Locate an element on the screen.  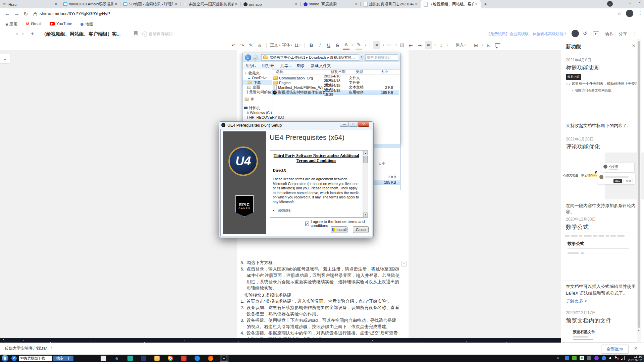
dialog-close-button: ✕ is located at coordinates (364, 124).